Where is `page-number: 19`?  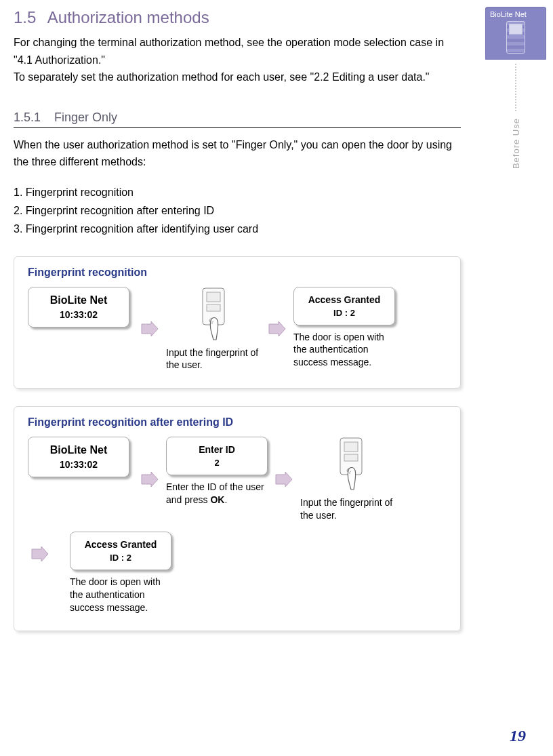
page-number: 19 is located at coordinates (518, 736).